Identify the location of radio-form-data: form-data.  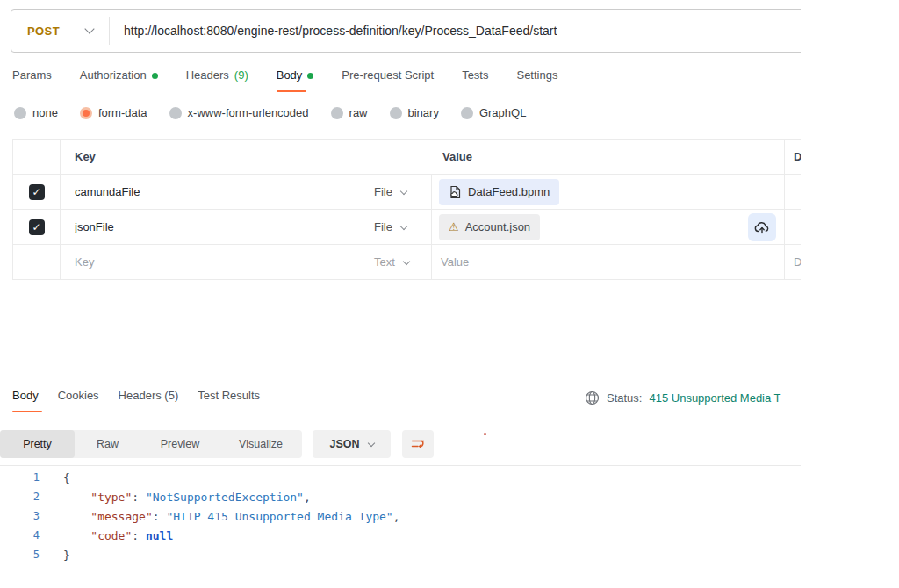
(114, 112).